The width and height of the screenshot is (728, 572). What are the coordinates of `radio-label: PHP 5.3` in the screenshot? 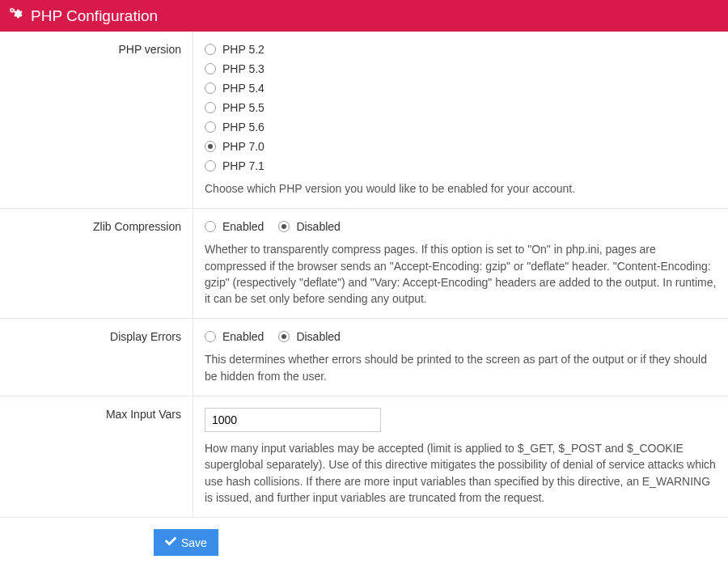 It's located at (243, 69).